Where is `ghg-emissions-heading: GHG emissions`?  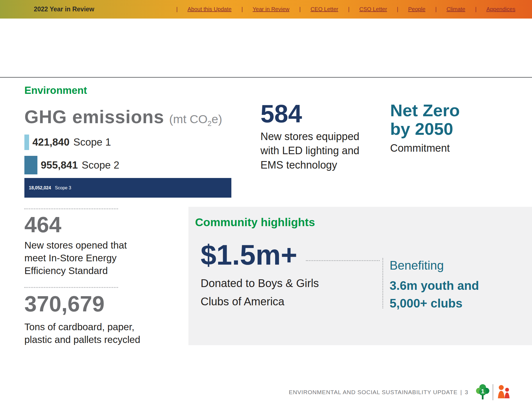
ghg-emissions-heading: GHG emissions is located at coordinates (94, 117).